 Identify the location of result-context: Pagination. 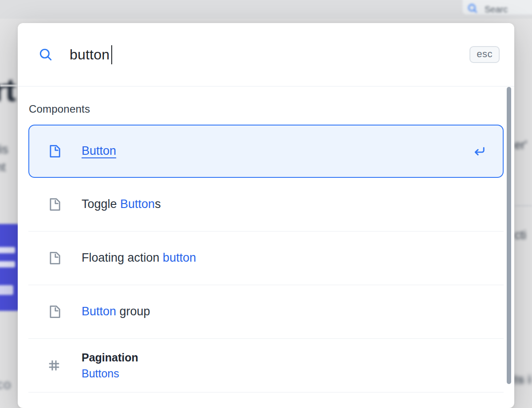
(110, 357).